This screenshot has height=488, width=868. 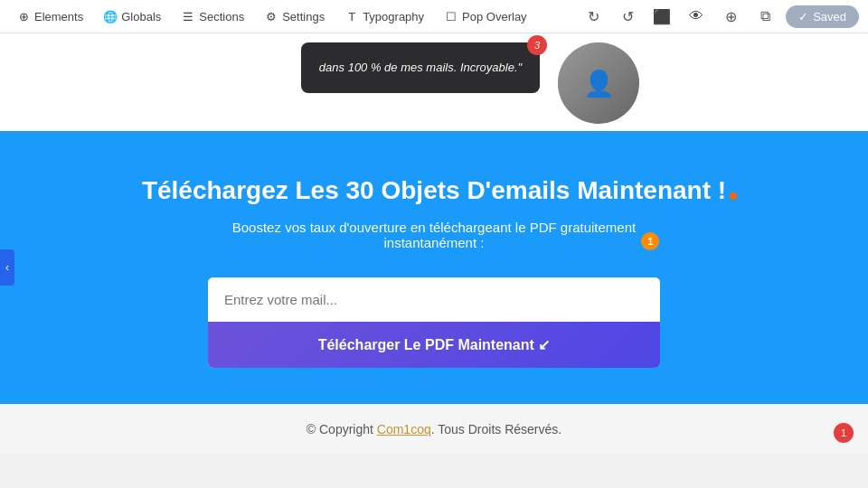 What do you see at coordinates (7, 267) in the screenshot?
I see `sidebar-toggle: ‹` at bounding box center [7, 267].